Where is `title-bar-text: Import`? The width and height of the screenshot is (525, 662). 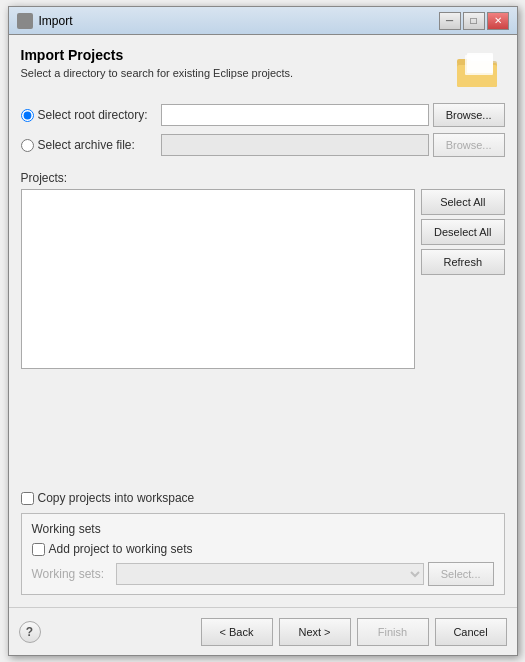 title-bar-text: Import is located at coordinates (239, 21).